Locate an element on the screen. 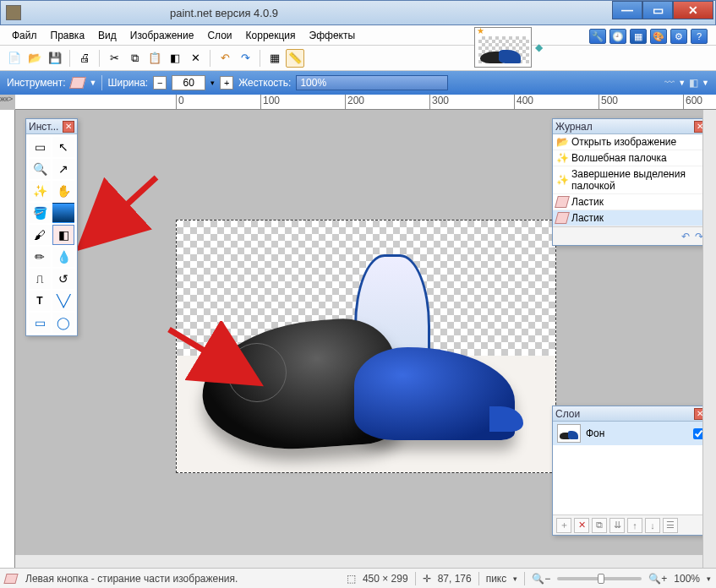  crop-icon: ◧ is located at coordinates (175, 58).